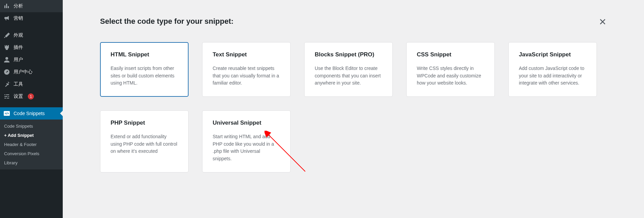 The height and width of the screenshot is (218, 644). Describe the element at coordinates (450, 76) in the screenshot. I see `card-desc: Write CSS styles directly in WPCode and …` at that location.